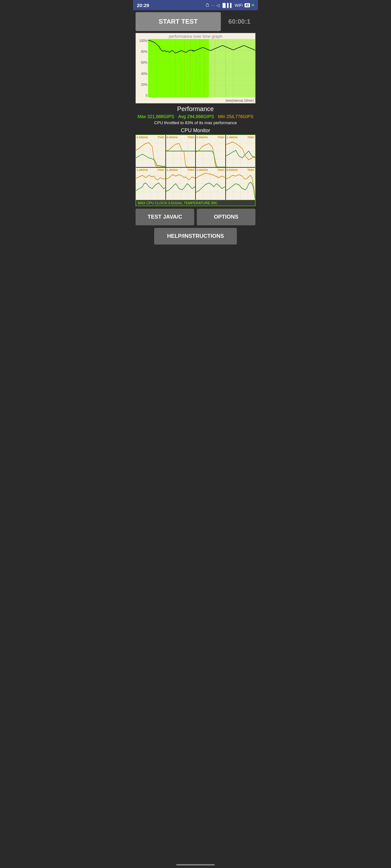  What do you see at coordinates (239, 5) in the screenshot?
I see `wifi-icon: WiFi` at bounding box center [239, 5].